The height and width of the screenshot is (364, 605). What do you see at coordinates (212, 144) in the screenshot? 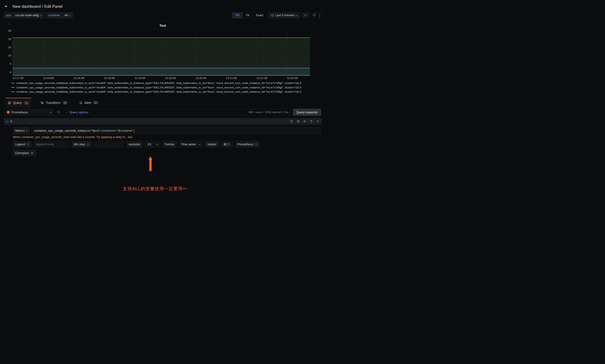
I see `instant-label: Instant` at bounding box center [212, 144].